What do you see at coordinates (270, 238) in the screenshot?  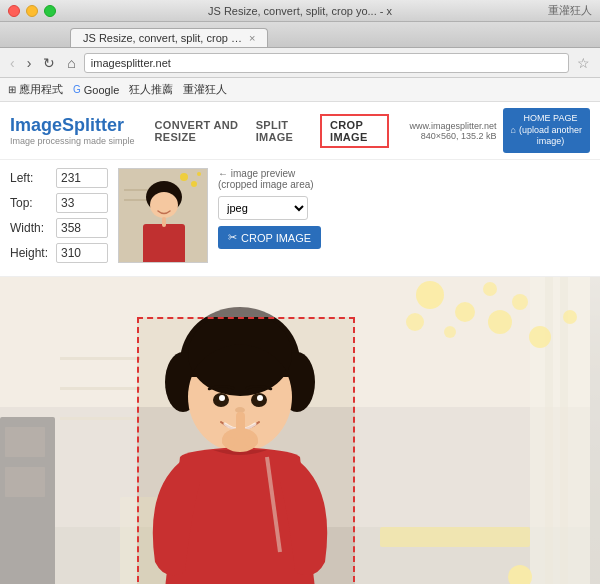 I see `crop-image-button: ✂ CROP IMAGE` at bounding box center [270, 238].